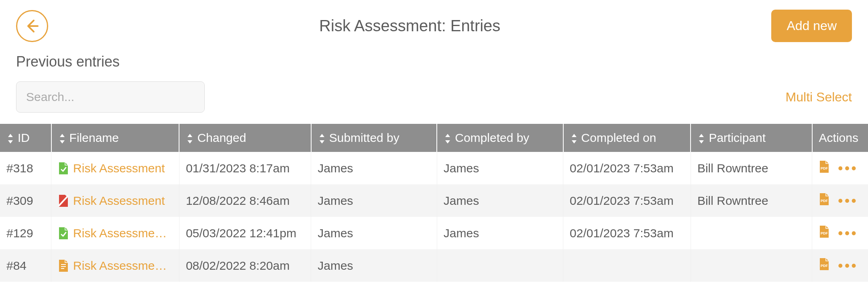 This screenshot has width=868, height=295. Describe the element at coordinates (434, 233) in the screenshot. I see `table-row: #129Risk Assessme…05/03/2022 12:41pmJame…` at that location.